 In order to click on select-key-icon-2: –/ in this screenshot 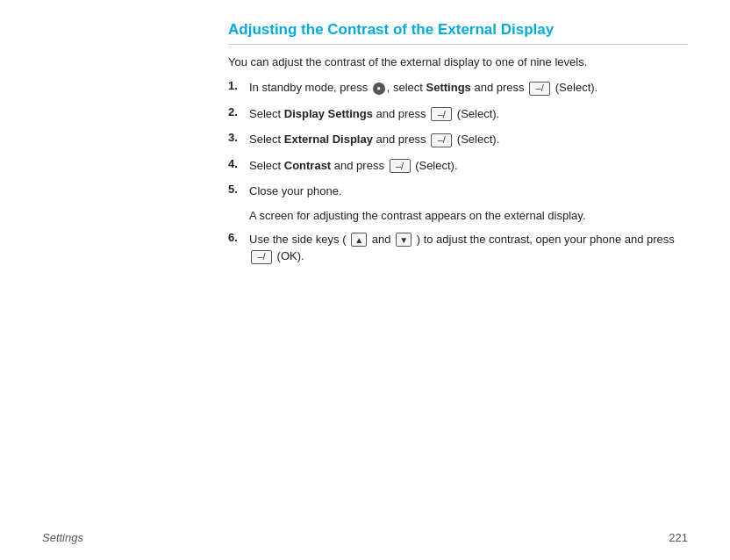, I will do `click(441, 114)`.